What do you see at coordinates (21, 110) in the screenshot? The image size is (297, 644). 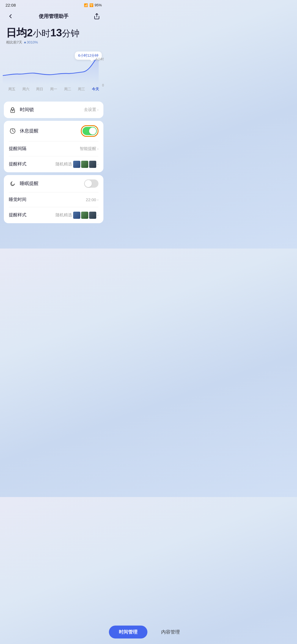 I see `time-lock-left: 时间锁` at bounding box center [21, 110].